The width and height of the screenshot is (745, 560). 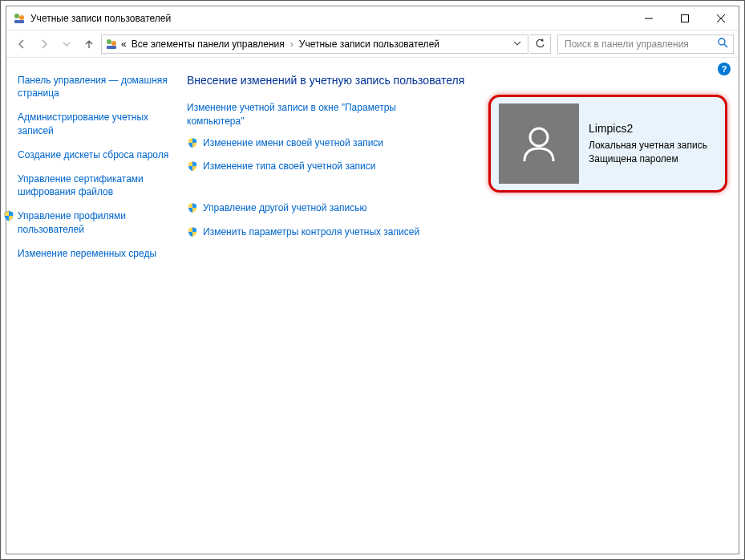 I want to click on action-label: Изменение имени своей учетной записи, so click(x=294, y=143).